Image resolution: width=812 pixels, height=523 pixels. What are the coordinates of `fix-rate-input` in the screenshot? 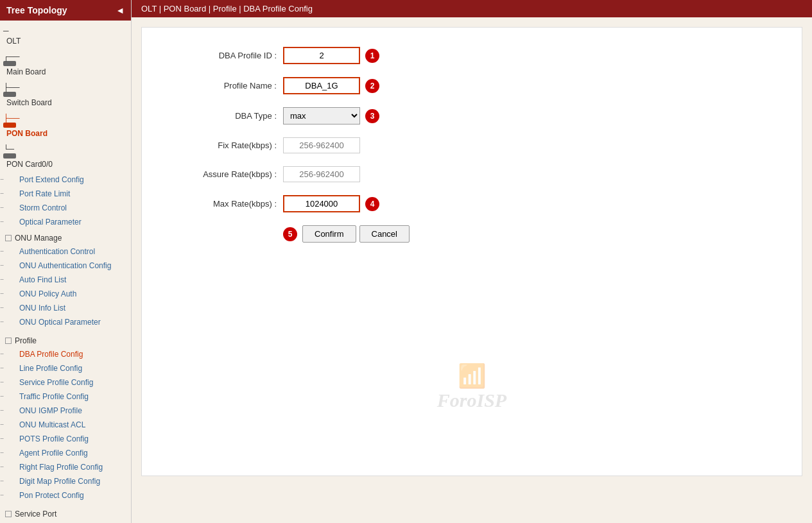 It's located at (322, 145).